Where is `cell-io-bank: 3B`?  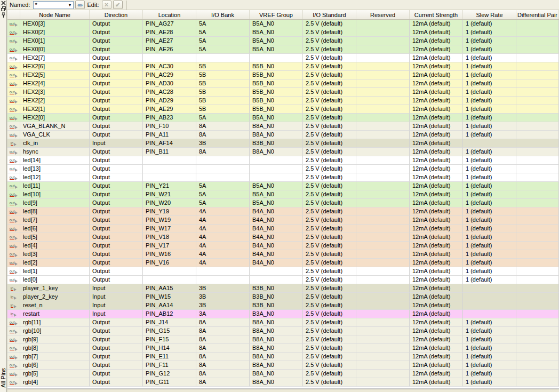
cell-io-bank: 3B is located at coordinates (223, 143).